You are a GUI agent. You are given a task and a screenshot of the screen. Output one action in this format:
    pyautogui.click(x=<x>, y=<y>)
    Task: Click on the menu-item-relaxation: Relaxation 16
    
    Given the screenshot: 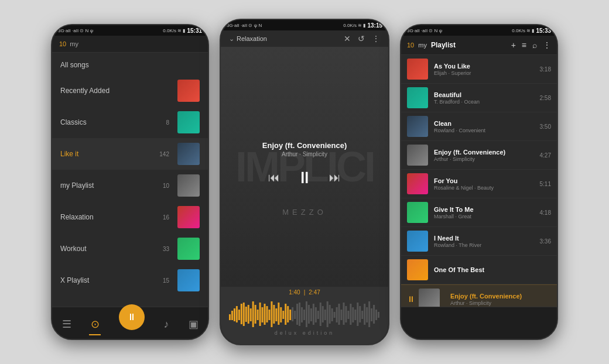 What is the action you would take?
    pyautogui.click(x=130, y=217)
    